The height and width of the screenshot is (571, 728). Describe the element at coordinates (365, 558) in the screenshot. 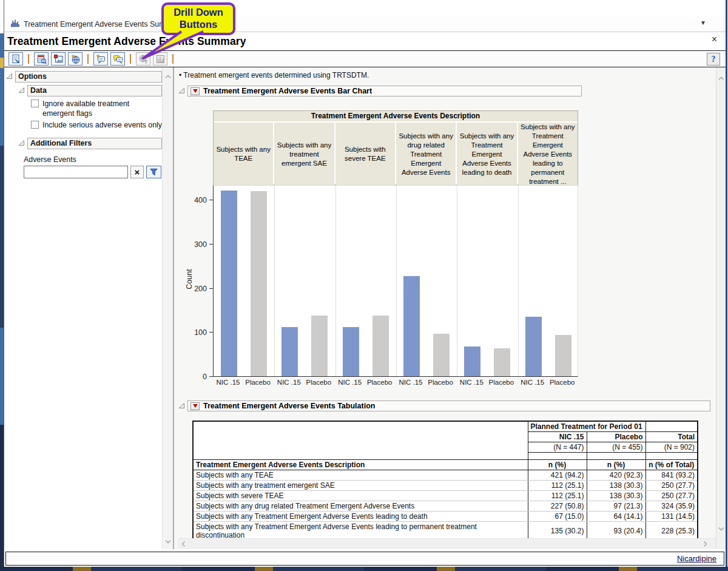

I see `status-bar: Nicardipine` at that location.